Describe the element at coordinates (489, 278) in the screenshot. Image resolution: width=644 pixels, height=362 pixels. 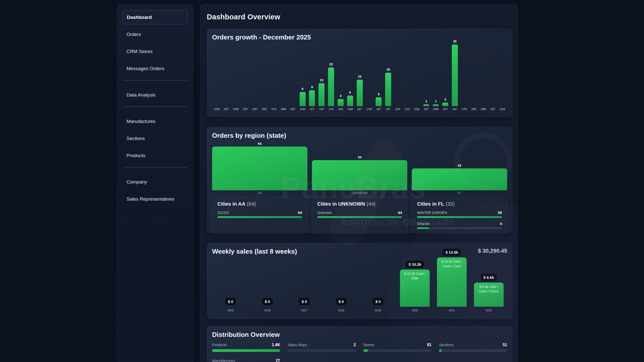
I see `weekly-value-badge: $ 6.6k` at that location.